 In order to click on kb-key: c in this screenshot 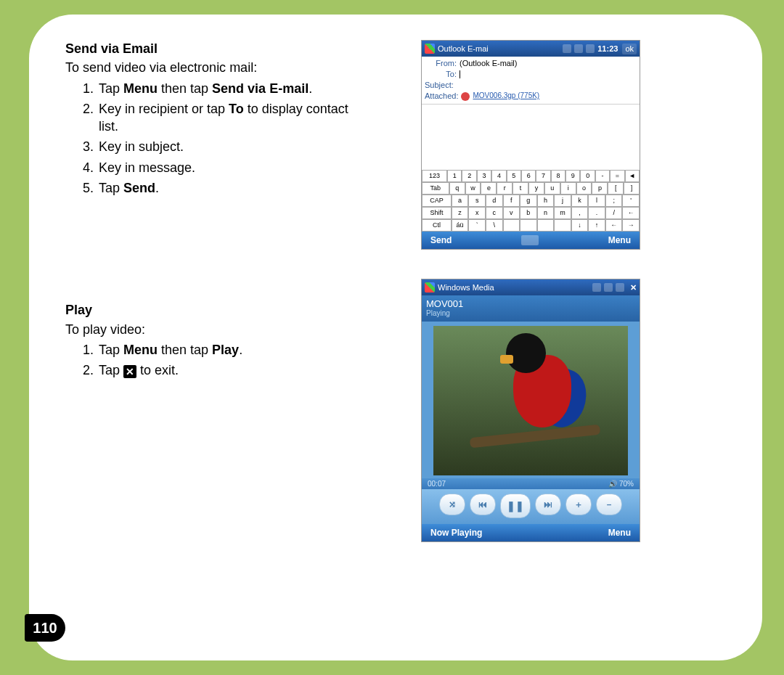, I will do `click(494, 213)`.